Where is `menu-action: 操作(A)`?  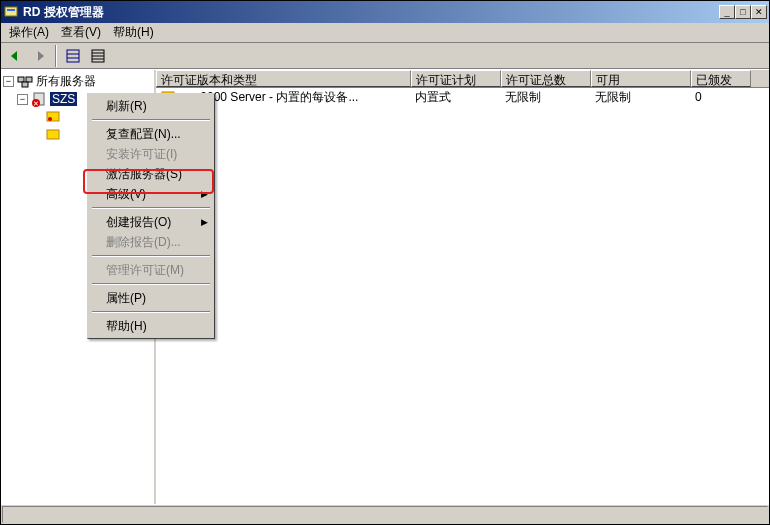 menu-action: 操作(A) is located at coordinates (29, 32).